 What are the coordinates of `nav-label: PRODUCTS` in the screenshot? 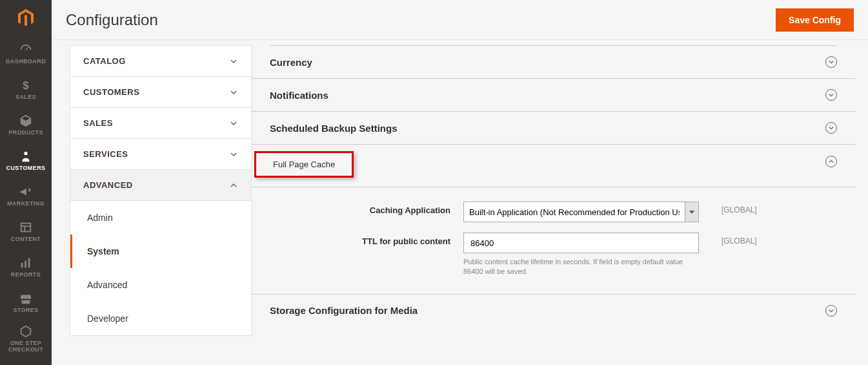 It's located at (26, 133).